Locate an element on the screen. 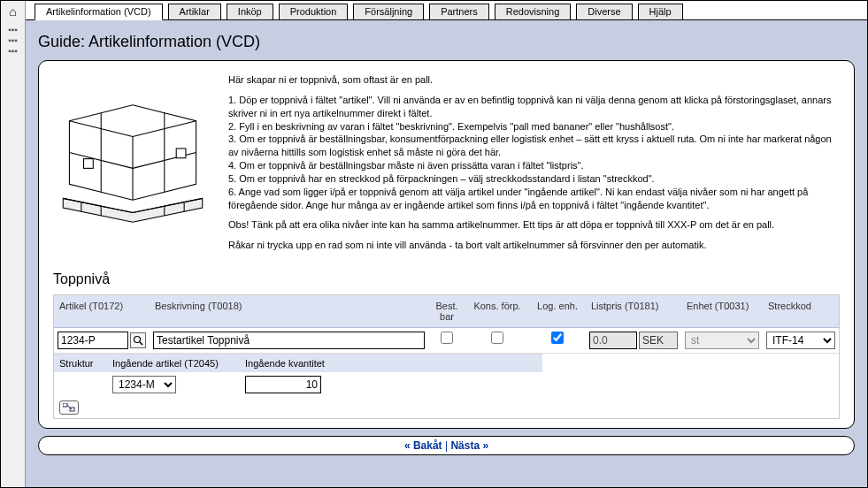  ingaende-artikel-select: 1234-M is located at coordinates (144, 385).